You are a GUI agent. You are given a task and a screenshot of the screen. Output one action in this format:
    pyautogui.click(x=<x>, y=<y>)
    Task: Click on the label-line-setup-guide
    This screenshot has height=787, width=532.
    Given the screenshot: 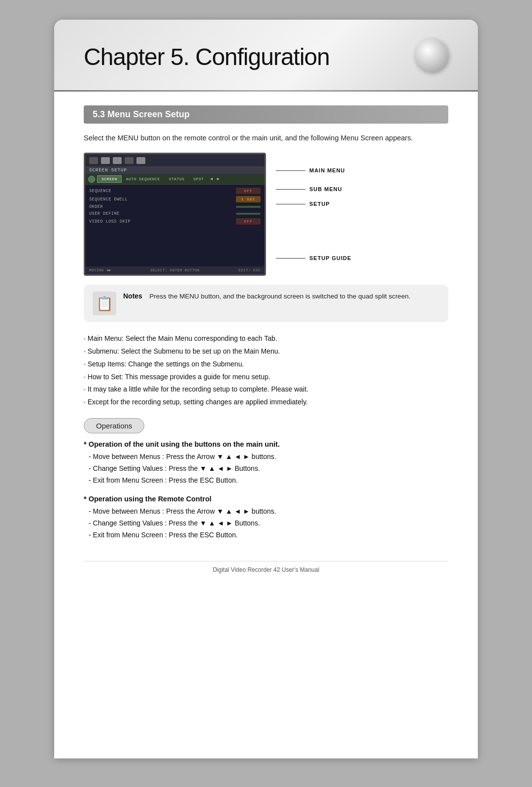 What is the action you would take?
    pyautogui.click(x=291, y=258)
    